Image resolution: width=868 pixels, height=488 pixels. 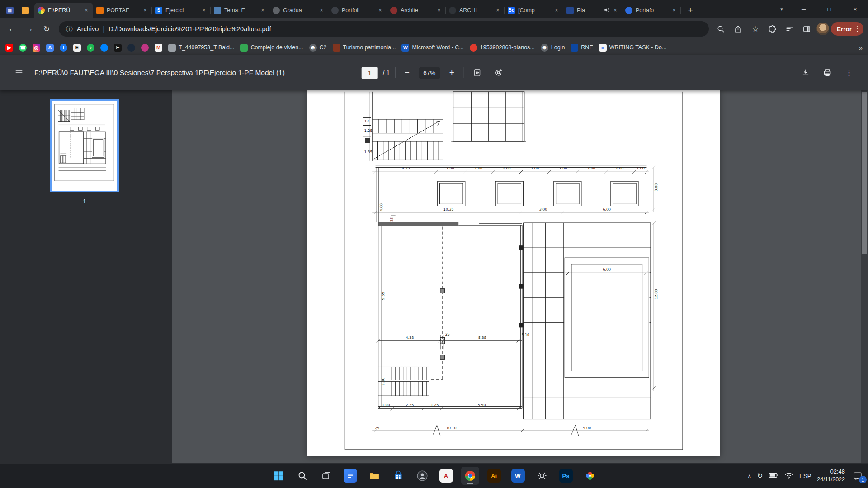 What do you see at coordinates (690, 10) in the screenshot?
I see `new-tab-button: +` at bounding box center [690, 10].